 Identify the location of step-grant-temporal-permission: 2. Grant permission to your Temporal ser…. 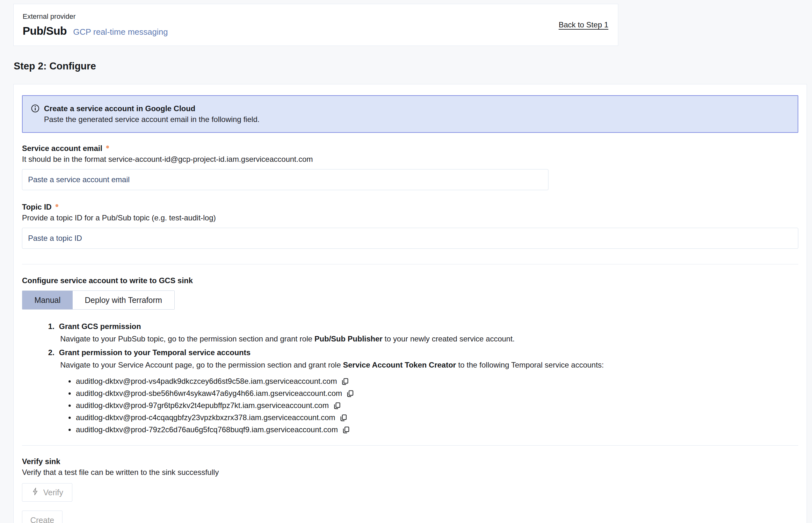
(423, 359).